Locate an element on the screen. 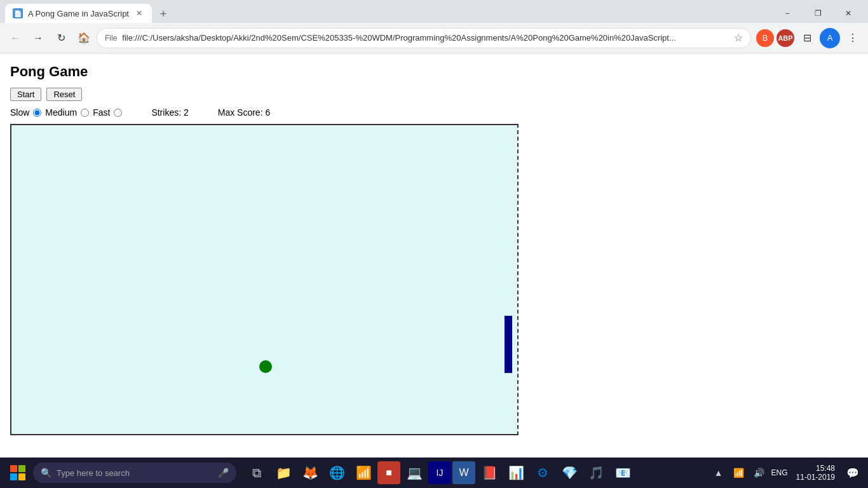 This screenshot has height=488, width=868. back-button: ← is located at coordinates (15, 38).